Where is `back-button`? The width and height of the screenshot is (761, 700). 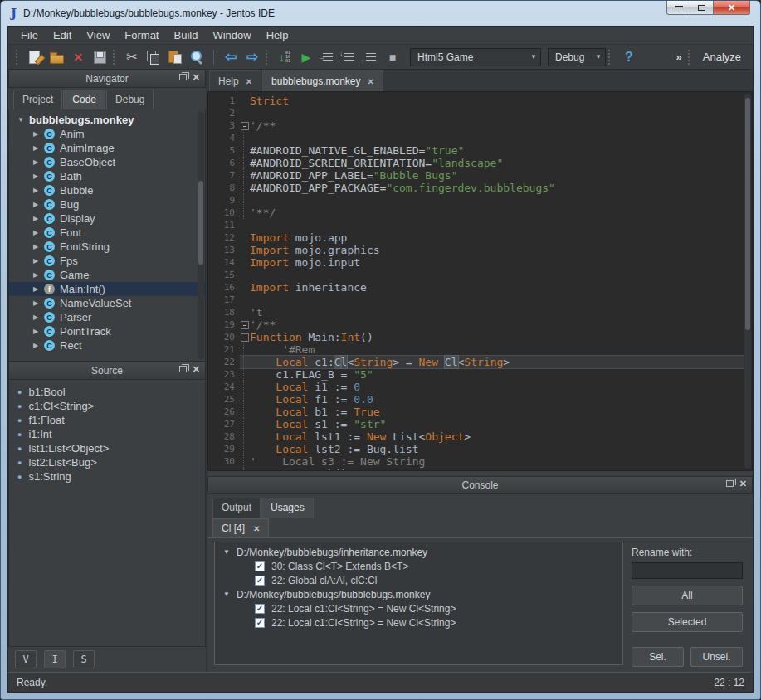
back-button is located at coordinates (231, 57).